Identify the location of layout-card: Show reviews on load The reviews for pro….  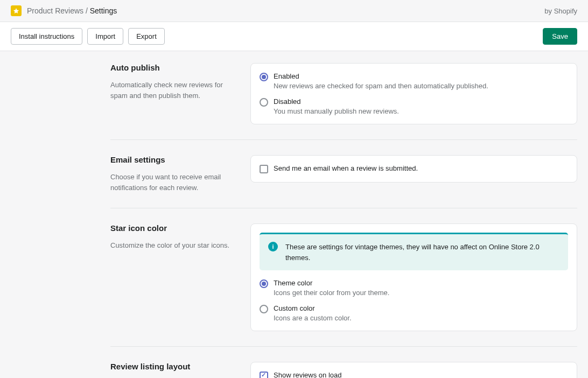
(414, 370).